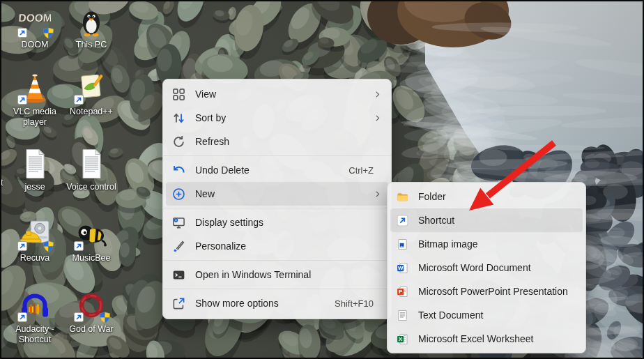 The width and height of the screenshot is (644, 359). I want to click on desktop-icon-label: Audacity - Shortcut, so click(35, 335).